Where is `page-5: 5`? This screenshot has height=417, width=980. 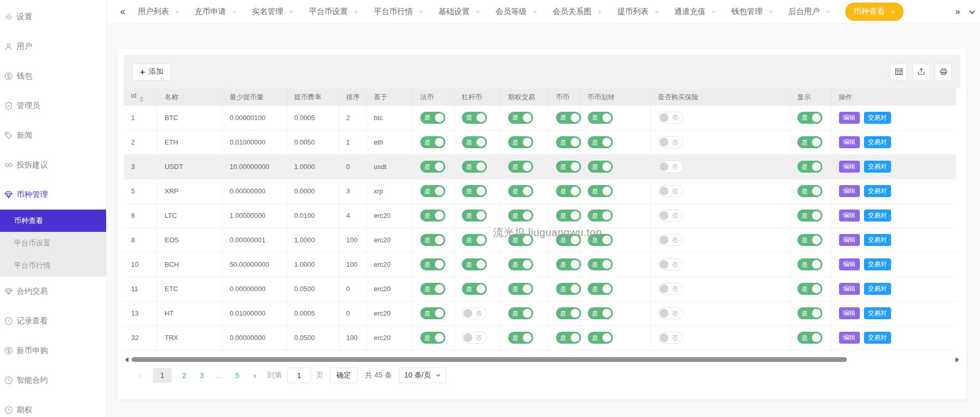 page-5: 5 is located at coordinates (237, 375).